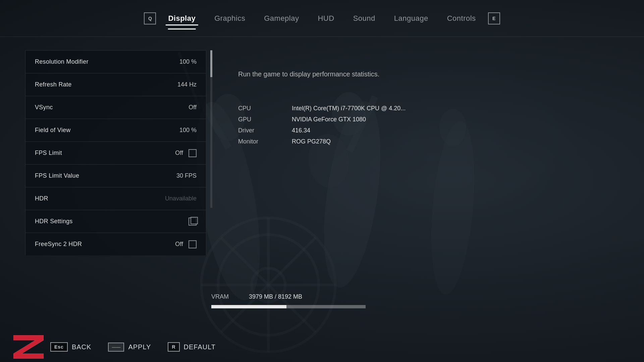  I want to click on tab-sound: Sound, so click(364, 18).